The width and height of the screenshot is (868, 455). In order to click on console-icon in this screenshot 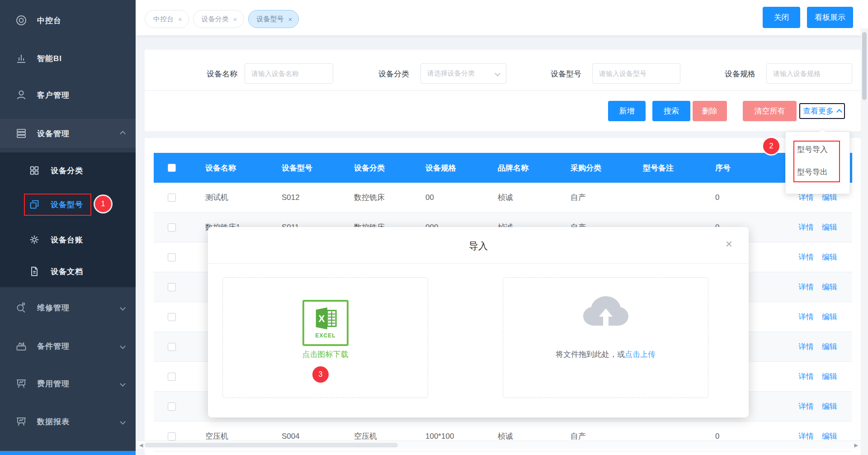, I will do `click(21, 20)`.